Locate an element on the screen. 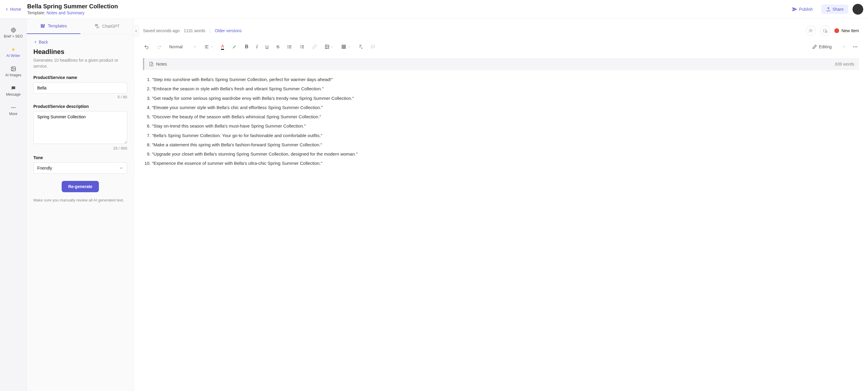 The height and width of the screenshot is (391, 868). share-button: Share is located at coordinates (835, 9).